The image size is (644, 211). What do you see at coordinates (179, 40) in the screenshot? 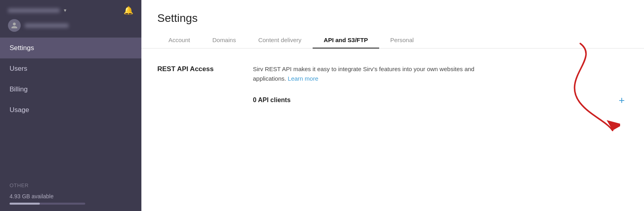
I see `tab-account: Account` at bounding box center [179, 40].